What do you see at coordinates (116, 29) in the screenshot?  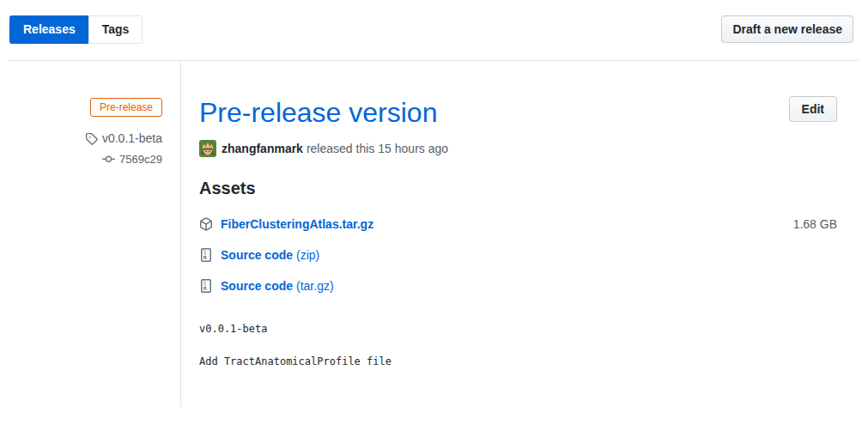 I see `tab-tags: Tags` at bounding box center [116, 29].